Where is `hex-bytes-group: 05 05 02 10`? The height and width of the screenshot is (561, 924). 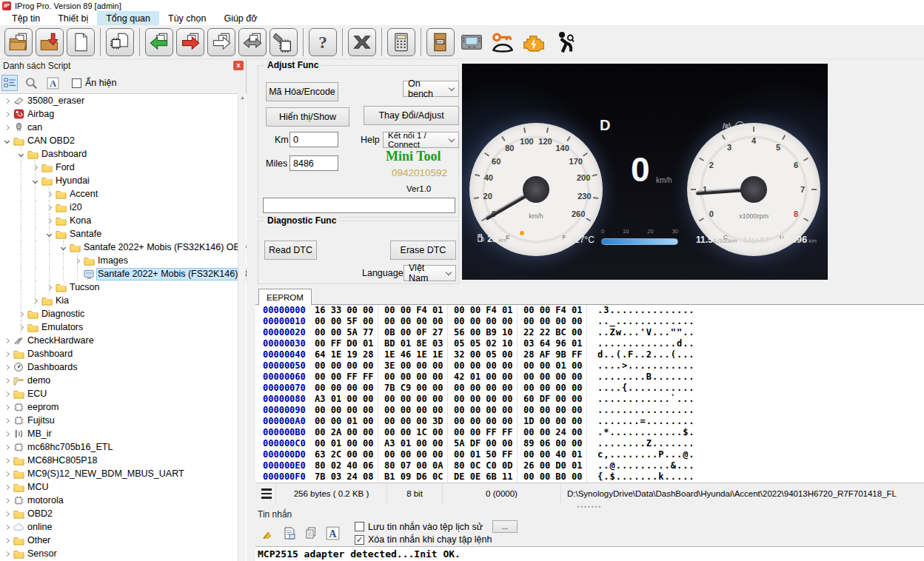 hex-bytes-group: 05 05 02 10 is located at coordinates (483, 343).